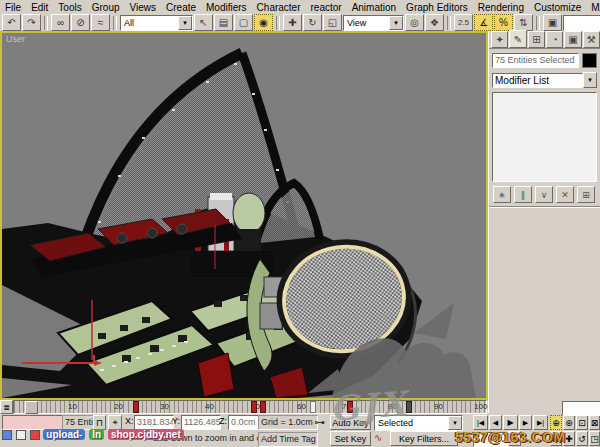 The image size is (600, 447). Describe the element at coordinates (501, 8) in the screenshot. I see `menu-rendering: Rendering` at that location.